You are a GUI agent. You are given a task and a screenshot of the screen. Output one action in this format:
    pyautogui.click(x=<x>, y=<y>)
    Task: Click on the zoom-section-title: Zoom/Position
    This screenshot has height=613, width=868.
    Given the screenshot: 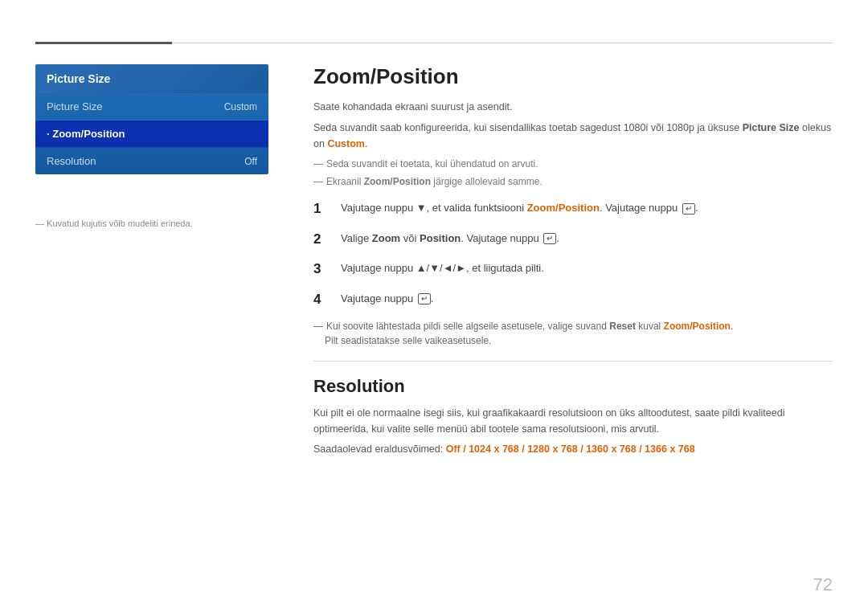 What is the action you would take?
    pyautogui.click(x=573, y=77)
    